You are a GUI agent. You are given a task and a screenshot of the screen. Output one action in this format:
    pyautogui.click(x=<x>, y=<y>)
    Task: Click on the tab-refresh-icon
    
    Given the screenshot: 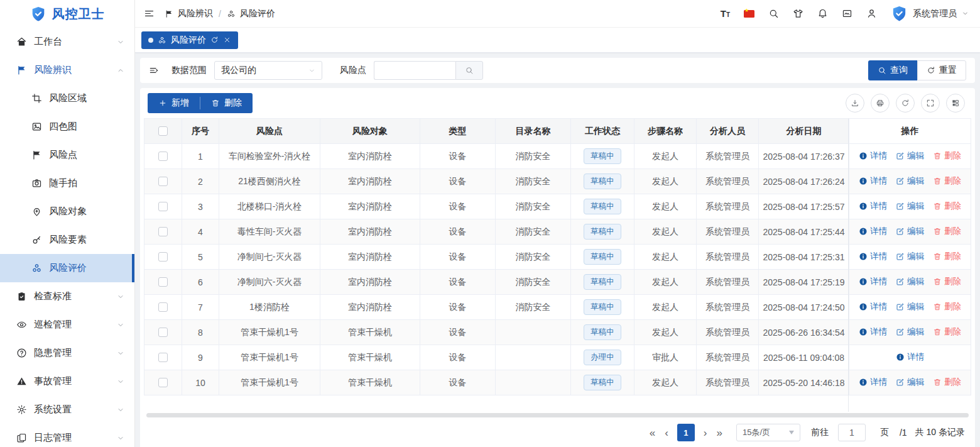 What is the action you would take?
    pyautogui.click(x=215, y=40)
    